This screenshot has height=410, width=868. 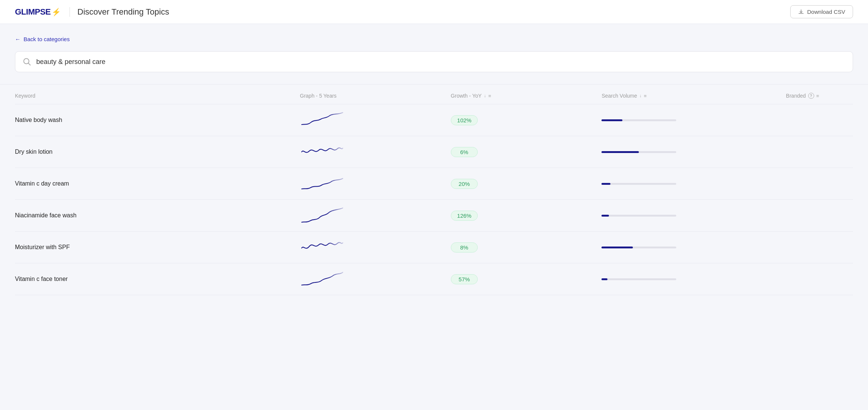 What do you see at coordinates (811, 96) in the screenshot?
I see `branded-help-icon: ?` at bounding box center [811, 96].